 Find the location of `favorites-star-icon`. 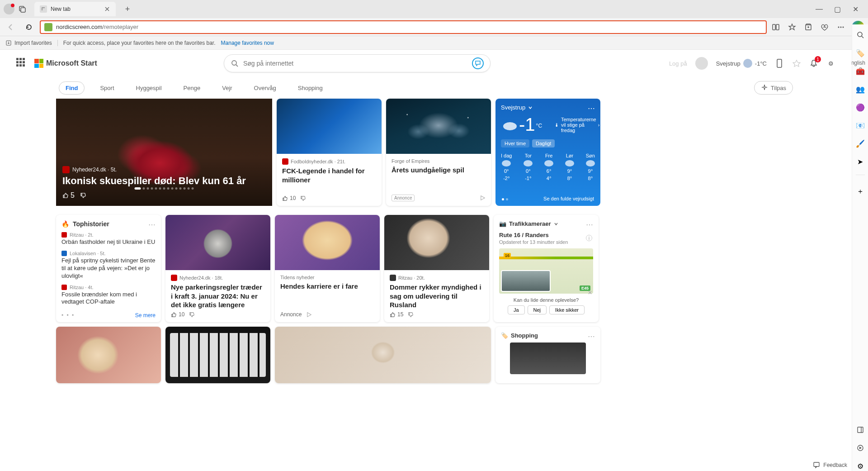

favorites-star-icon is located at coordinates (792, 27).